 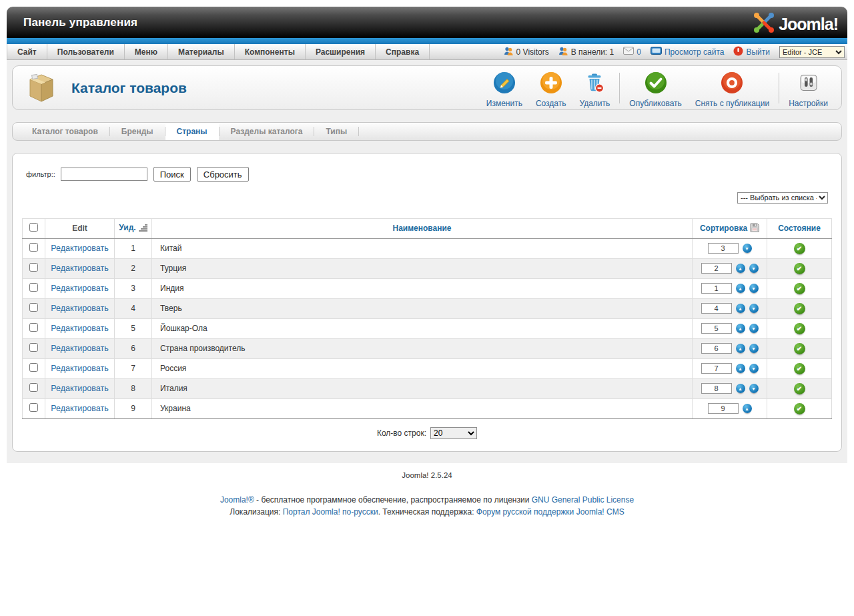 I want to click on menu-site: Сайт, so click(x=27, y=52).